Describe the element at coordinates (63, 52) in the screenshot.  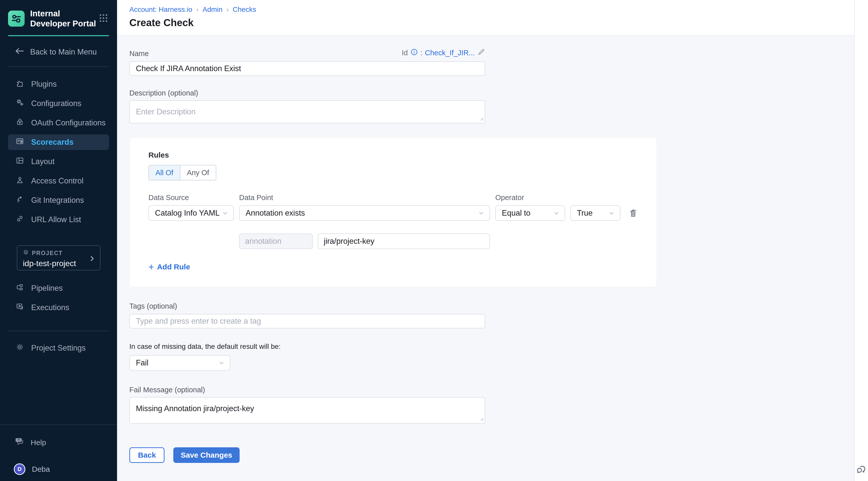
I see `back-to-main-menu-label: Back to Main Menu` at that location.